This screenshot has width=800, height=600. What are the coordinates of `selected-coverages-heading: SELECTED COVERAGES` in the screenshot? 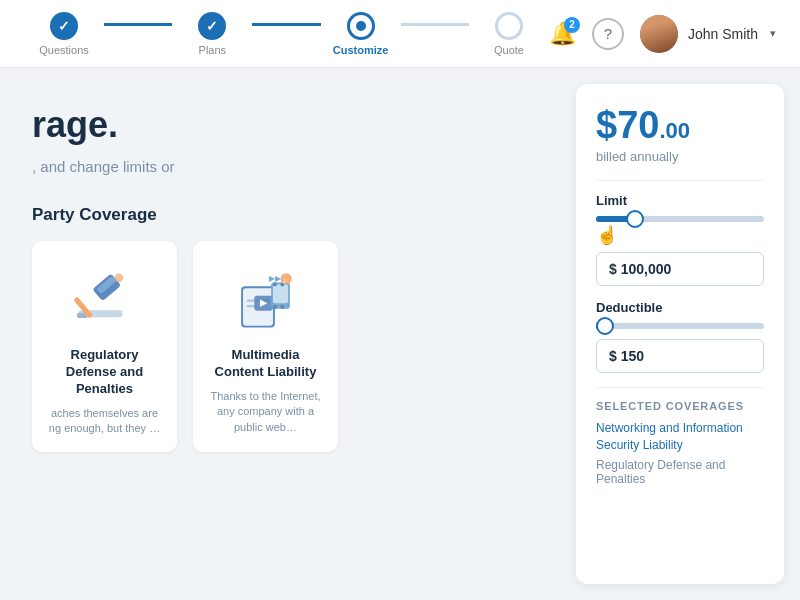 It's located at (680, 406).